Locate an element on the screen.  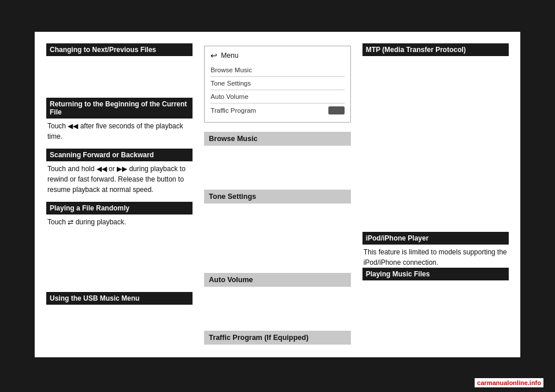
browse-music-label: Browse Music is located at coordinates (278, 139).